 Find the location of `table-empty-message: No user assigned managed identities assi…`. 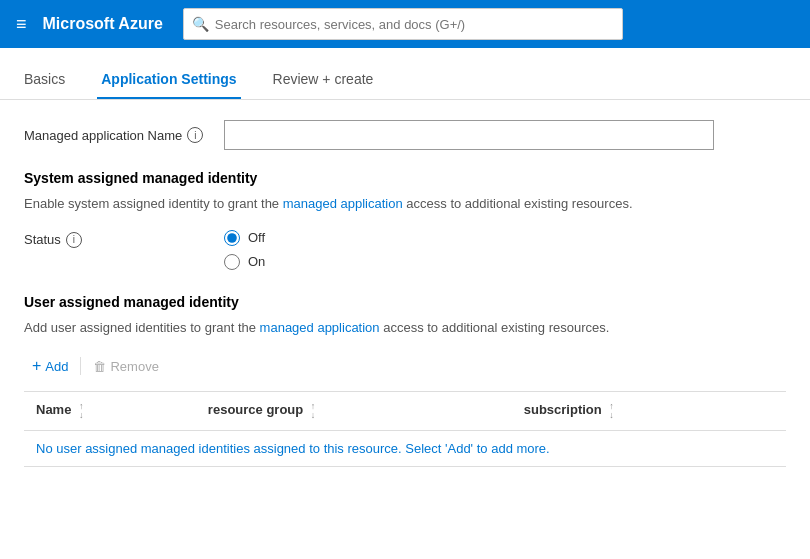

table-empty-message: No user assigned managed identities assi… is located at coordinates (405, 449).